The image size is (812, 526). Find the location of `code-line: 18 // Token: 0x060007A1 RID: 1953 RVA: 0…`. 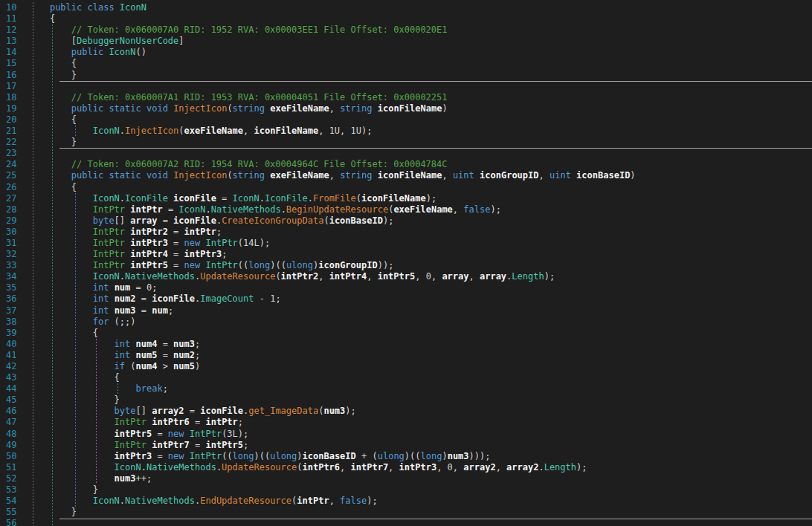

code-line: 18 // Token: 0x060007A1 RID: 1953 RVA: 0… is located at coordinates (406, 98).